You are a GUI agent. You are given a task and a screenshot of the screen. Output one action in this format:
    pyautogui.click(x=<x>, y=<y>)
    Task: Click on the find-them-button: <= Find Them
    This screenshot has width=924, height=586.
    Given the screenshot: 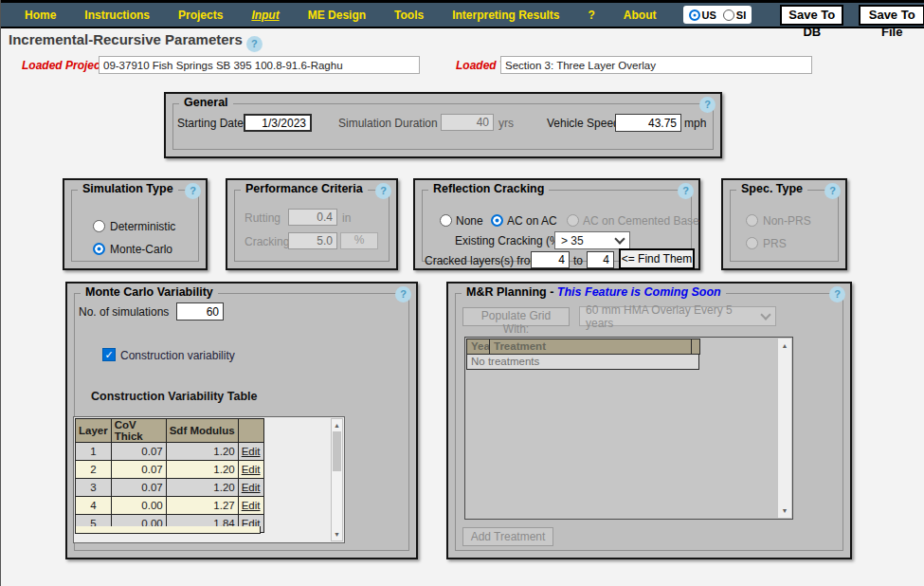 What is the action you would take?
    pyautogui.click(x=657, y=259)
    